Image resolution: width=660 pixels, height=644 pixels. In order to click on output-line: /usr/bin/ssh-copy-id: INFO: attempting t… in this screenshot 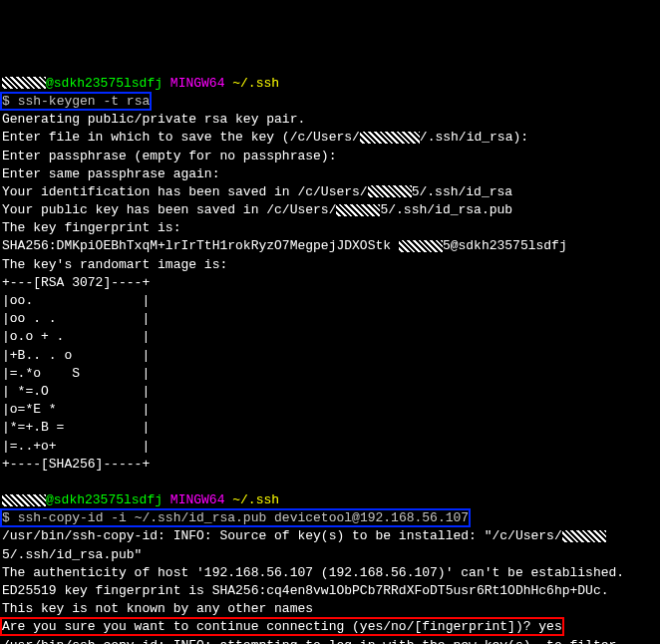, I will do `click(309, 641)`.